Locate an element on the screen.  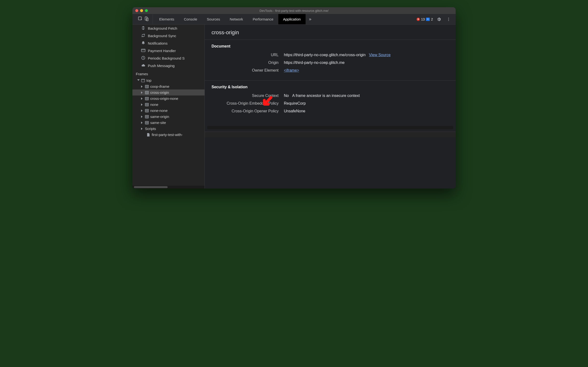
owner-row: Owner Element <iframe> is located at coordinates (330, 70).